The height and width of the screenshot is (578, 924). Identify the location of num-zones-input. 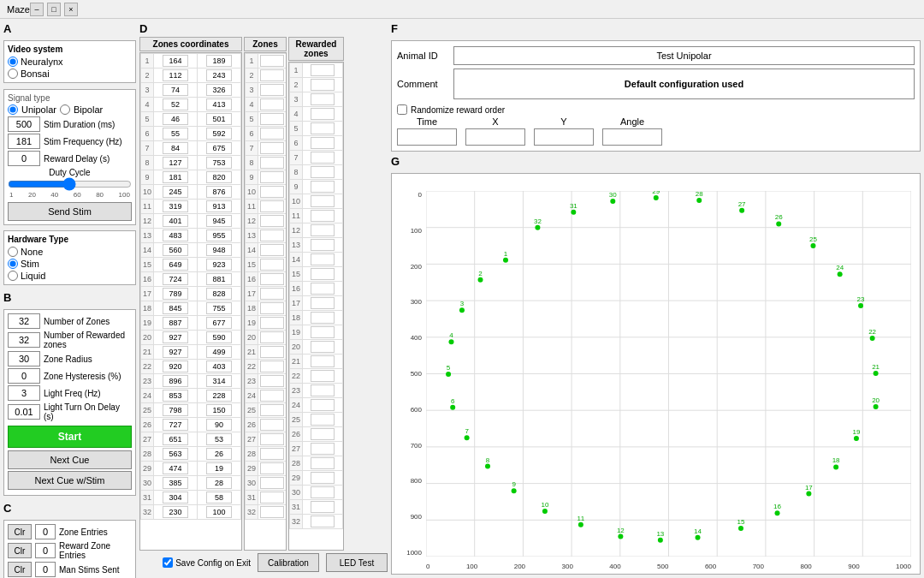
(24, 321).